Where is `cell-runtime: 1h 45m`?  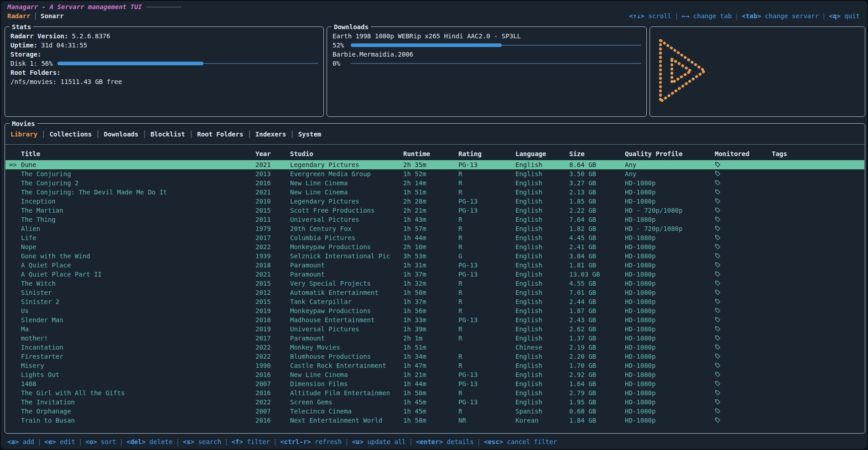 cell-runtime: 1h 45m is located at coordinates (431, 411).